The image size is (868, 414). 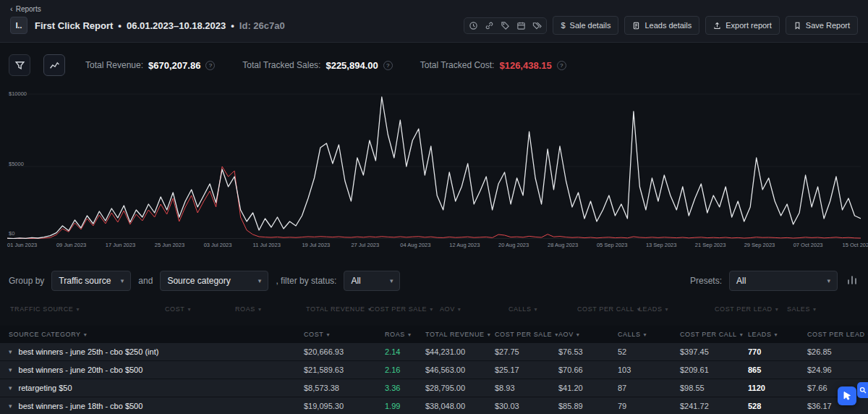 What do you see at coordinates (365, 245) in the screenshot?
I see `x-axis-tick: 27 Jul 2023` at bounding box center [365, 245].